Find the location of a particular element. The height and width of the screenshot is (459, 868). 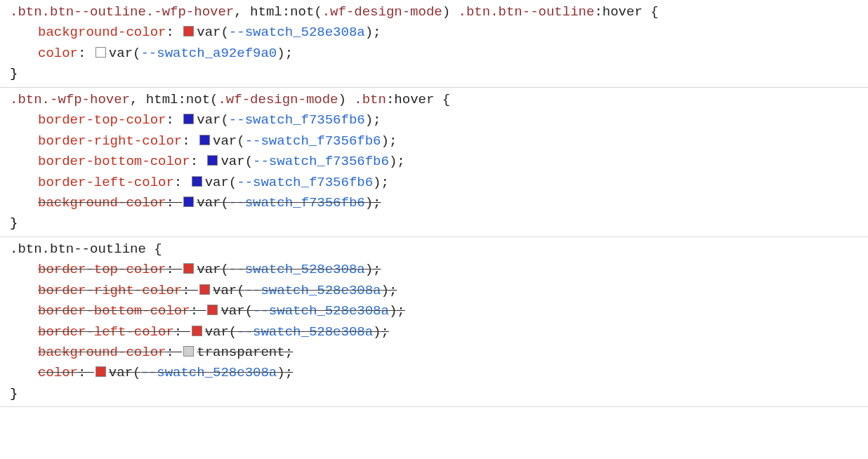

css-variable-name: --swatch_a92ef9a0 is located at coordinates (209, 53).